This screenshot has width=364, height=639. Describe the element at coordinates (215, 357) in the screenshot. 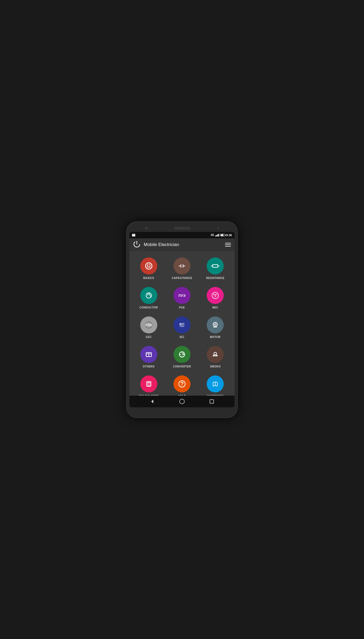

I see `grid-item-smoko: SMOKO` at that location.